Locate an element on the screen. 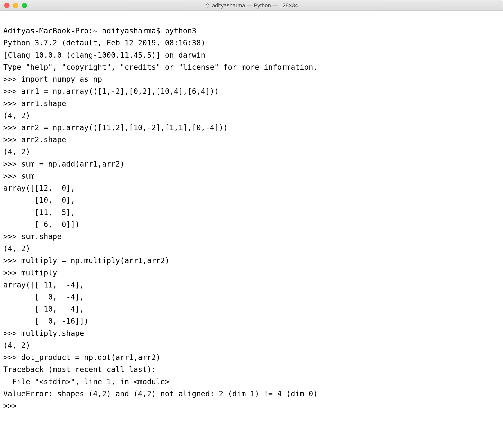  minimize-button is located at coordinates (16, 6).